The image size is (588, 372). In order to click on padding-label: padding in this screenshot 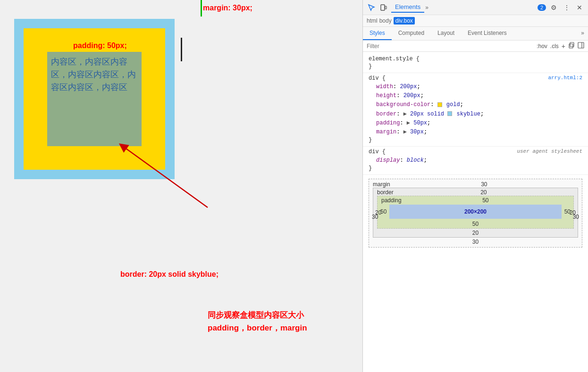, I will do `click(392, 200)`.